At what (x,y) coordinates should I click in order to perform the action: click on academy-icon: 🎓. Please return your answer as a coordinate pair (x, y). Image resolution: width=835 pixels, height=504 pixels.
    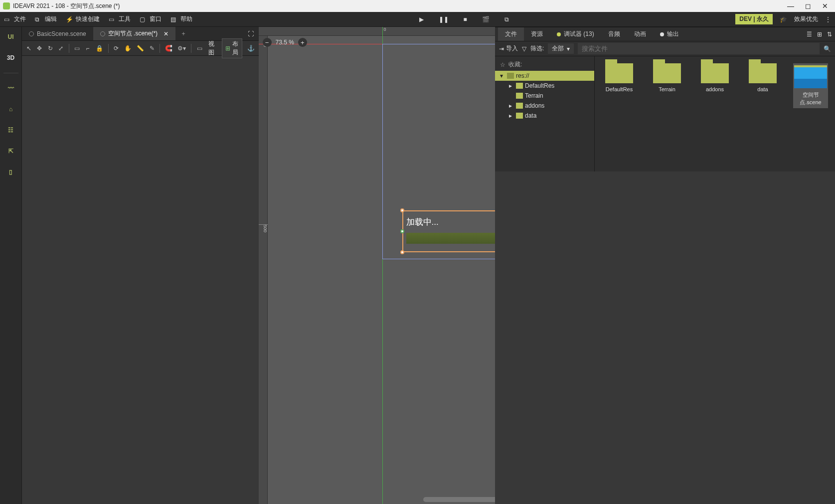
    Looking at the image, I should click on (784, 19).